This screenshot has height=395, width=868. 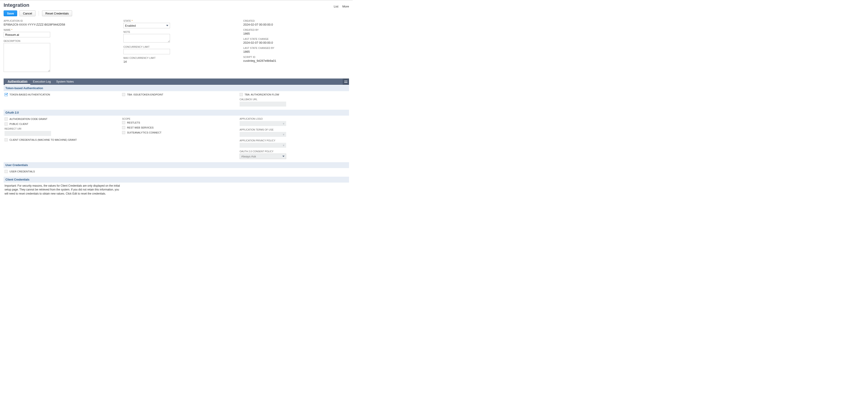 What do you see at coordinates (296, 34) in the screenshot?
I see `created-by-value: 1865` at bounding box center [296, 34].